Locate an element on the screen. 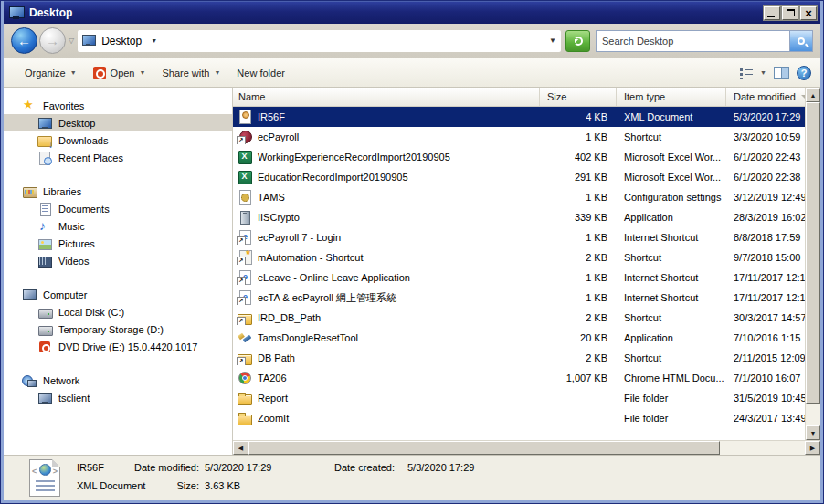 Image resolution: width=824 pixels, height=504 pixels. file-size: 20 KB is located at coordinates (578, 338).